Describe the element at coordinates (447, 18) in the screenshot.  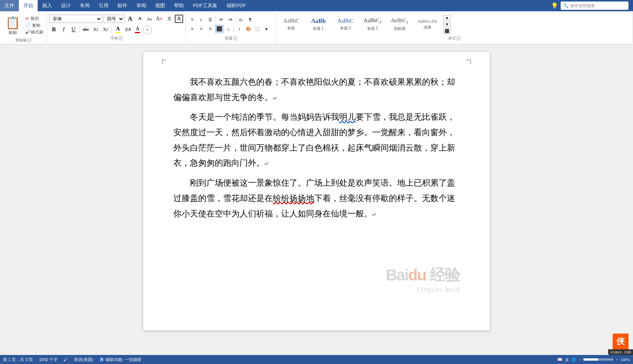
I see `styles-up-button: ▲` at that location.